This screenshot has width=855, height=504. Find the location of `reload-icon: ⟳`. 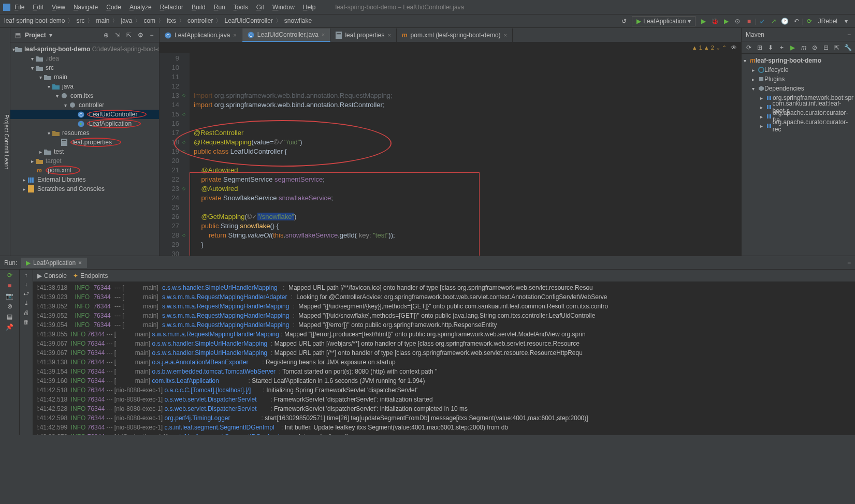

reload-icon: ⟳ is located at coordinates (749, 48).